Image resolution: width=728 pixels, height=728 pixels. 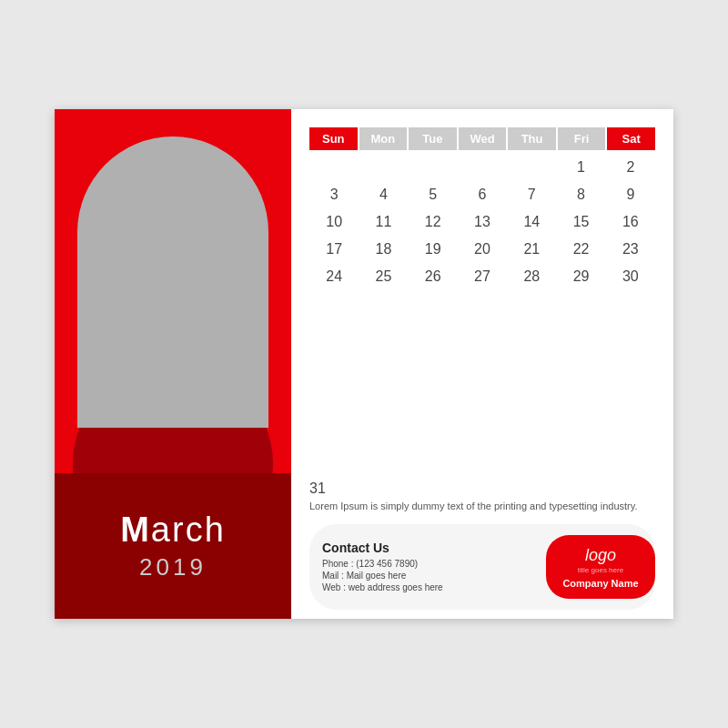 What do you see at coordinates (601, 567) in the screenshot?
I see `logo-area: logo title goes here Company Name` at bounding box center [601, 567].